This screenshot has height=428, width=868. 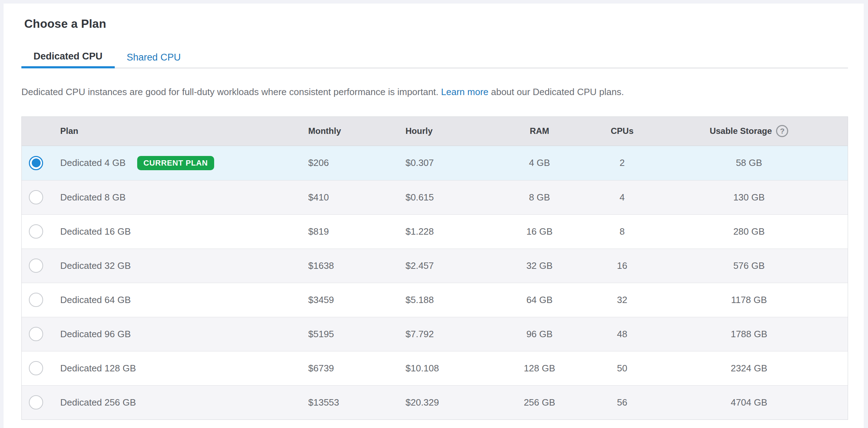 What do you see at coordinates (357, 368) in the screenshot?
I see `monthly-price: $6739` at bounding box center [357, 368].